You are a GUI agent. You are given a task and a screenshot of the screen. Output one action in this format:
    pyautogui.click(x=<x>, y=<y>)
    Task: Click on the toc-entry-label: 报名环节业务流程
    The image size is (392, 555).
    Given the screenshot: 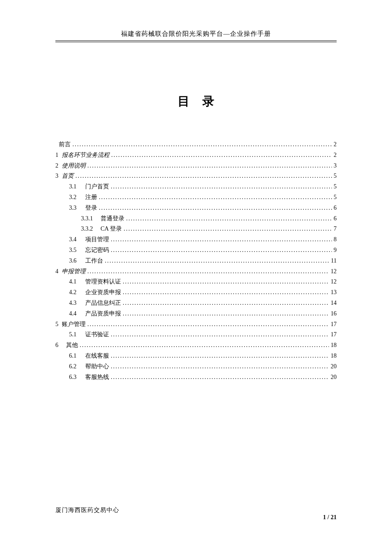 What is the action you would take?
    pyautogui.click(x=86, y=155)
    